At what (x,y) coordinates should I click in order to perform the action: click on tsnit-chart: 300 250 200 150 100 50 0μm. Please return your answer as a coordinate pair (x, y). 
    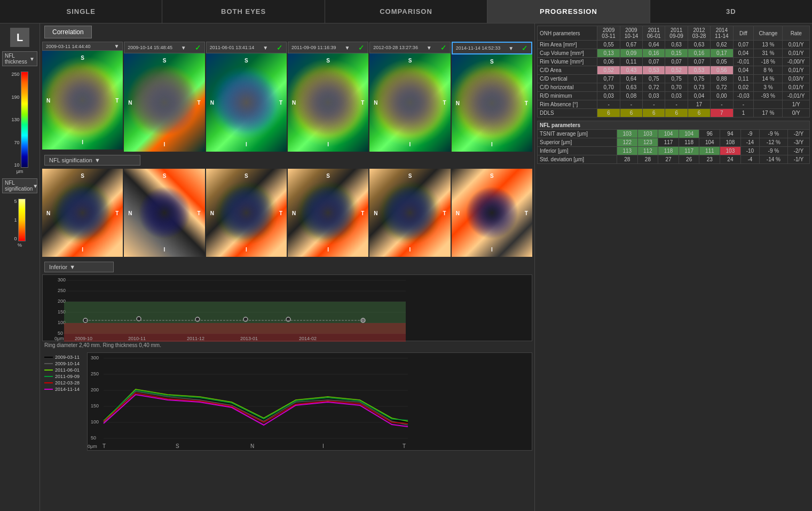
    Looking at the image, I should click on (310, 402).